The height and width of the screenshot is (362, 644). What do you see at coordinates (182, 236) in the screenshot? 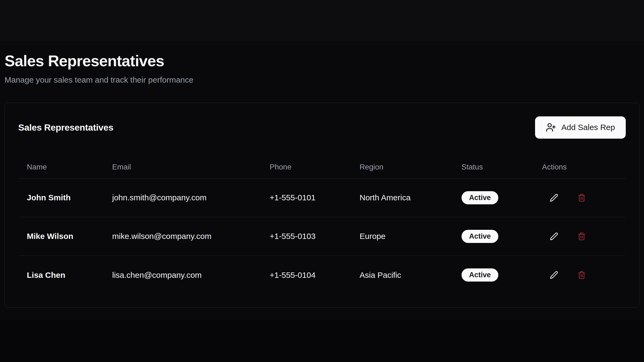
I see `rep-email: mike.wilson@company.com` at bounding box center [182, 236].